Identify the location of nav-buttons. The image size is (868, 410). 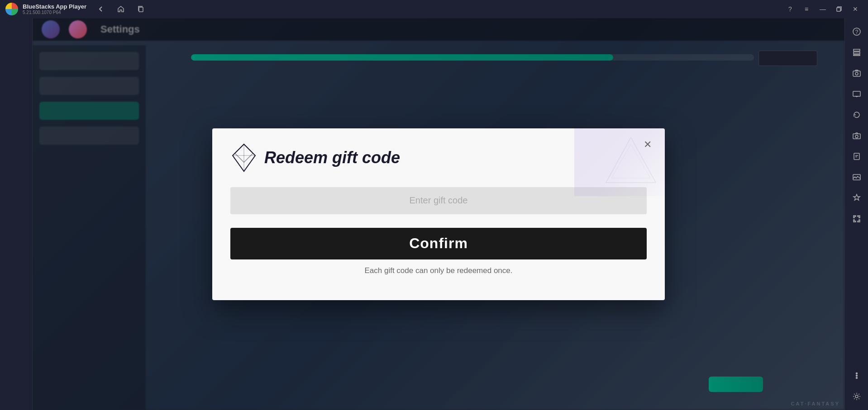
(121, 9).